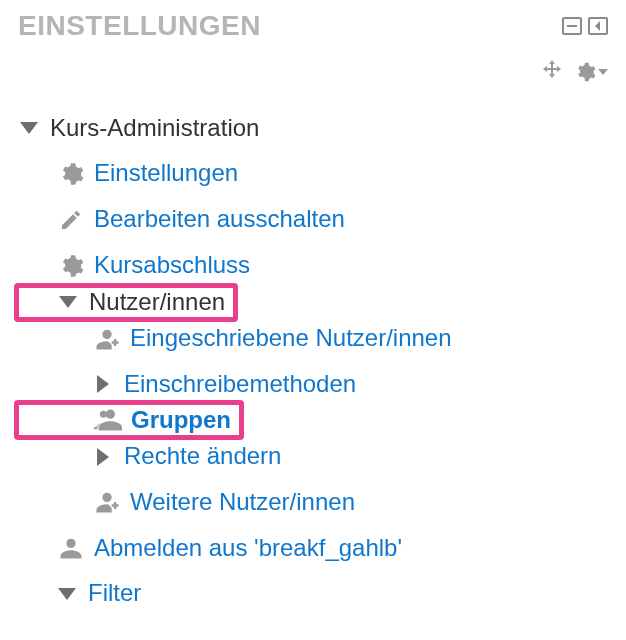 This screenshot has width=626, height=640. What do you see at coordinates (291, 338) in the screenshot?
I see `nav-label: Eingeschriebene Nutzer/innen` at bounding box center [291, 338].